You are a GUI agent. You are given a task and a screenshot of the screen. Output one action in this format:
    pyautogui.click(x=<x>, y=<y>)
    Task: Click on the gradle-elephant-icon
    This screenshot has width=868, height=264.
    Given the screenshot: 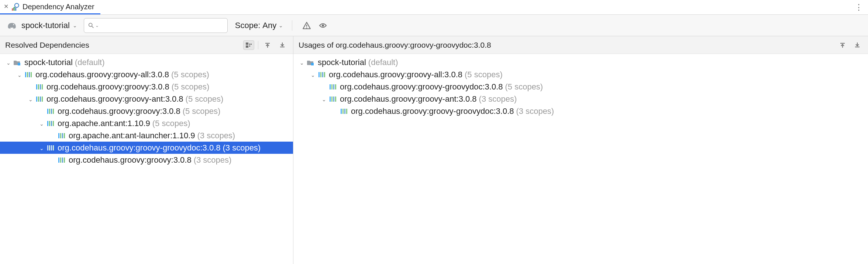 What is the action you would take?
    pyautogui.click(x=11, y=26)
    